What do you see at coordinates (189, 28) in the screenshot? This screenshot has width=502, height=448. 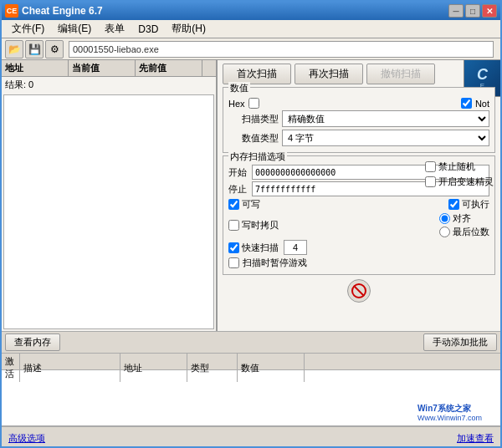 I see `menu-help: 帮助(H)` at bounding box center [189, 28].